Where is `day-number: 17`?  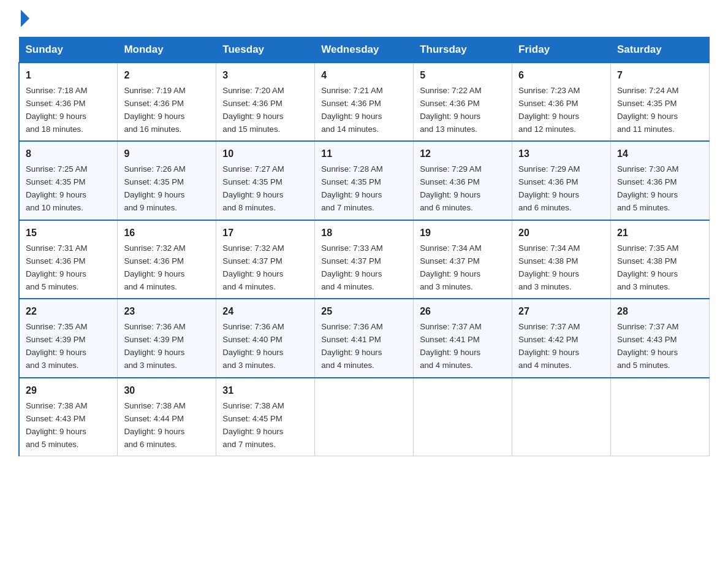
day-number: 17 is located at coordinates (265, 233).